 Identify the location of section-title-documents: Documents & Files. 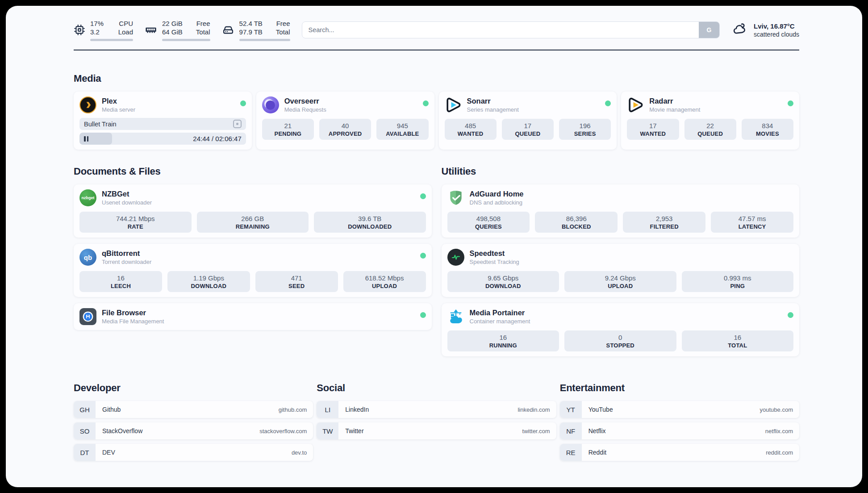
(253, 171).